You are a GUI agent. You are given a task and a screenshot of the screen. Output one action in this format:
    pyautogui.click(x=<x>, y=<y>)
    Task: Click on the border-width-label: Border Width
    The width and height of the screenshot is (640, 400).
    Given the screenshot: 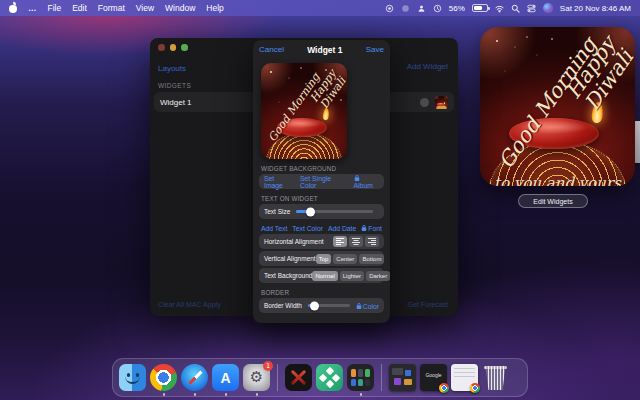 What is the action you would take?
    pyautogui.click(x=283, y=306)
    